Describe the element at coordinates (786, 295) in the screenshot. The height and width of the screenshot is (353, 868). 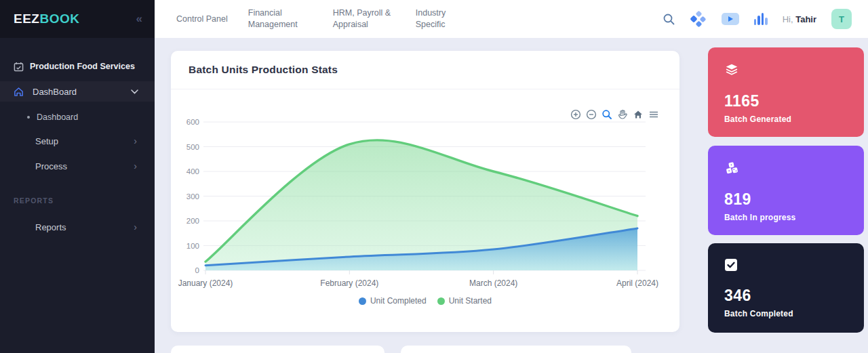
I see `stat-value: 346` at that location.